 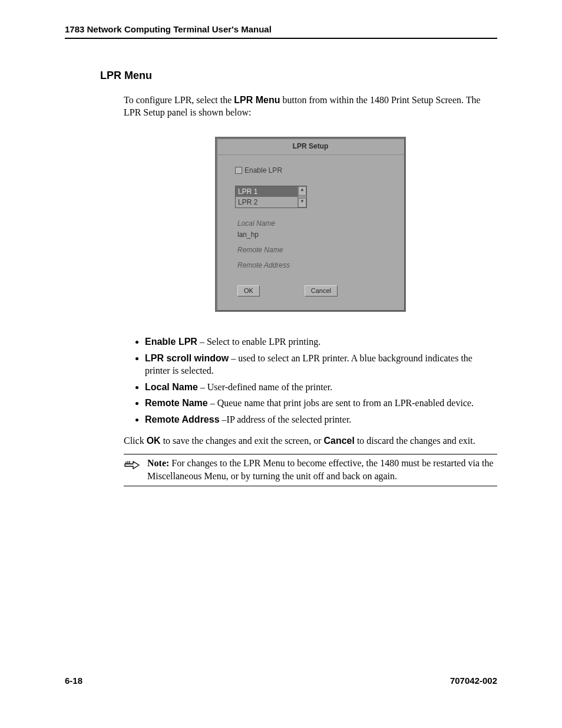 What do you see at coordinates (474, 681) in the screenshot?
I see `document-number: 707042-002` at bounding box center [474, 681].